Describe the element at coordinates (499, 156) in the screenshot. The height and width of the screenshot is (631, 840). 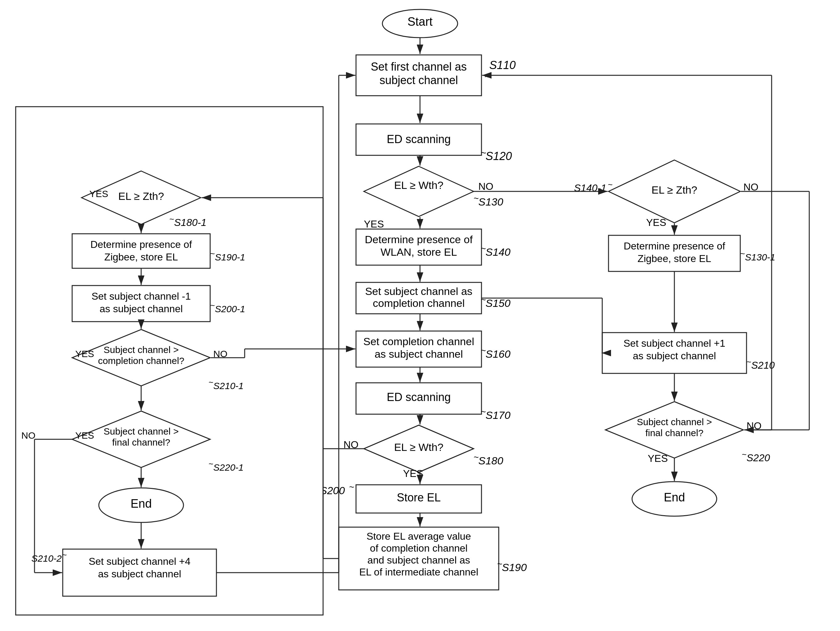
I see `s120-label: S120` at that location.